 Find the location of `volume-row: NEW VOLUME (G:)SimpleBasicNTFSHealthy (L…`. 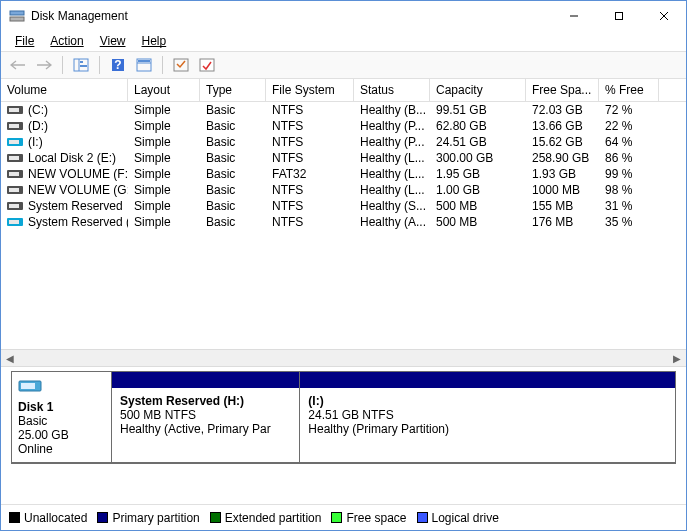

volume-row: NEW VOLUME (G:)SimpleBasicNTFSHealthy (L… is located at coordinates (344, 190).